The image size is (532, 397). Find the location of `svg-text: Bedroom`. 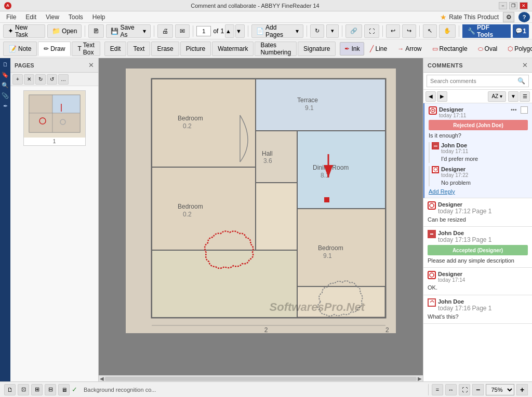

svg-text: Bedroom is located at coordinates (330, 248).